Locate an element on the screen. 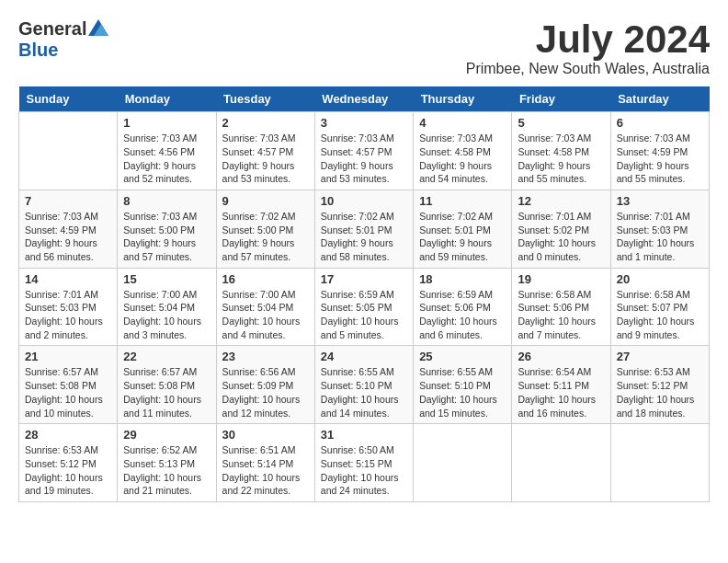 This screenshot has width=728, height=563. table-row: 27Sunrise: 6:53 AMSunset: 5:12 PMDayligh… is located at coordinates (660, 385).